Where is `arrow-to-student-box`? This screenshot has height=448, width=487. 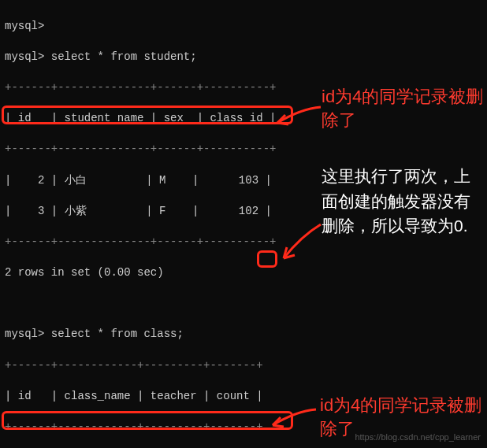
arrow-to-student-box is located at coordinates (297, 117).